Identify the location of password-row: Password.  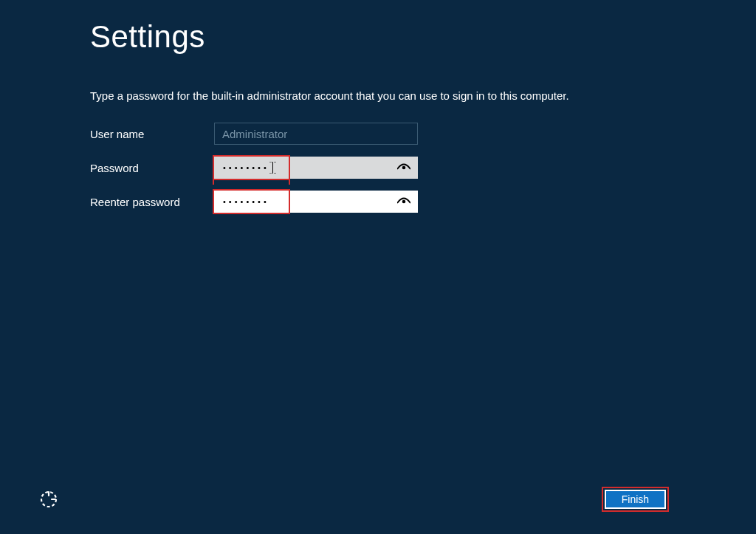
(254, 168).